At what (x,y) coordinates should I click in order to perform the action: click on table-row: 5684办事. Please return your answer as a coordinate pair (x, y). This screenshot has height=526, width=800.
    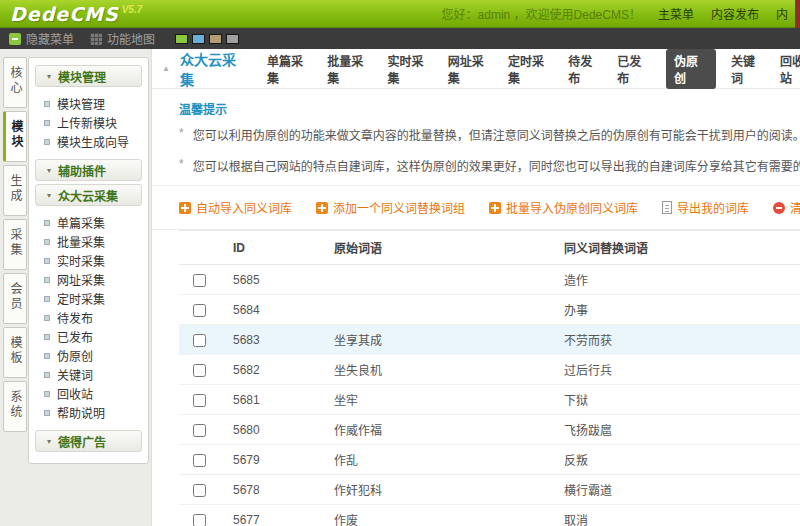
    Looking at the image, I should click on (490, 310).